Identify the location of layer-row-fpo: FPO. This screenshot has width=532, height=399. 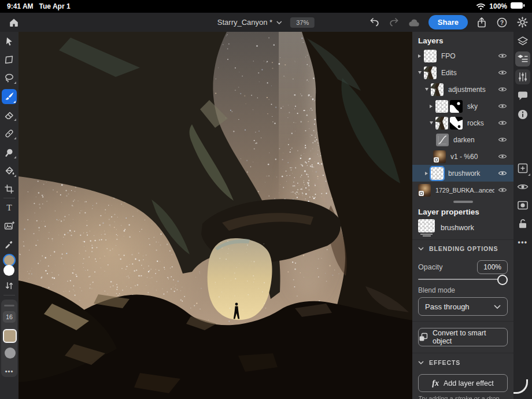
(463, 56).